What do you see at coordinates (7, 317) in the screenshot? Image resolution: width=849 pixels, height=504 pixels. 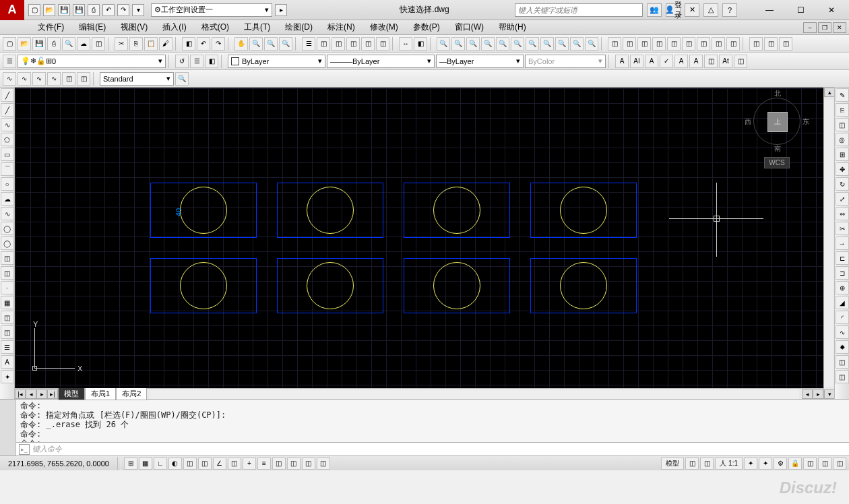 I see `gradient-icon: ◫` at bounding box center [7, 317].